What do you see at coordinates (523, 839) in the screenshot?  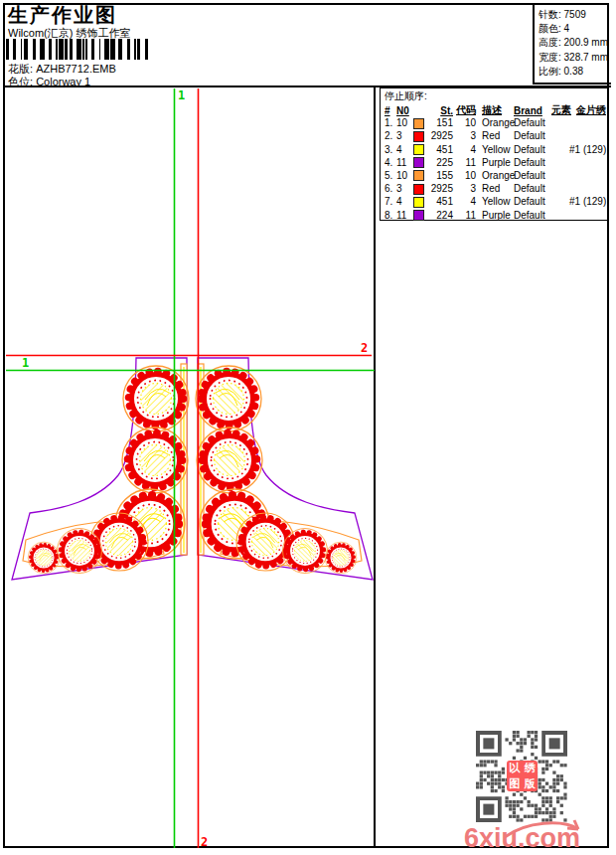 I see `site-watermark: 6xiu.com` at bounding box center [523, 839].